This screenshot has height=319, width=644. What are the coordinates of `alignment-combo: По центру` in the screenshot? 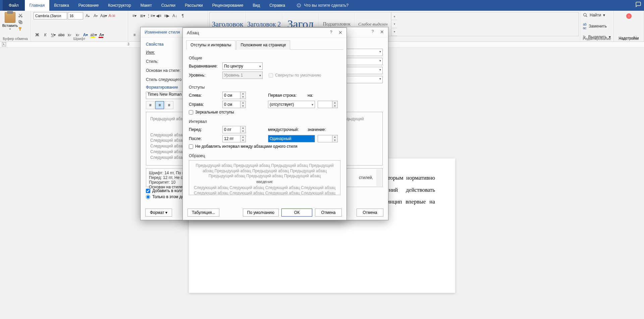 It's located at (243, 66).